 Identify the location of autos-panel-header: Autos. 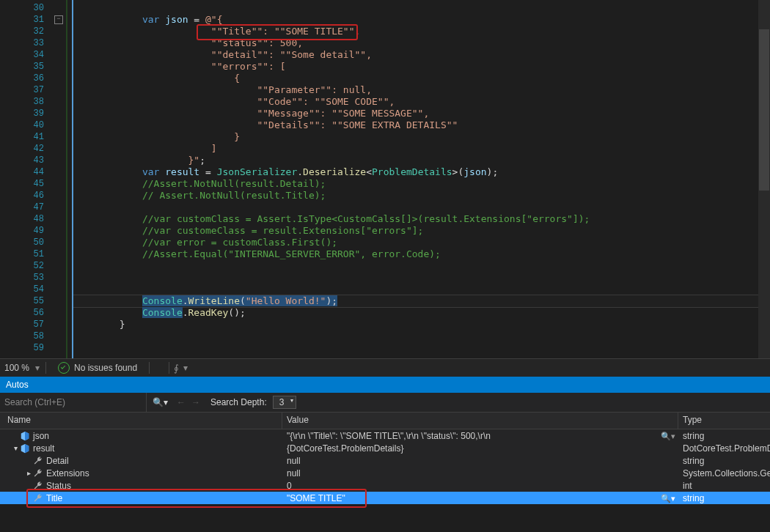
(385, 385).